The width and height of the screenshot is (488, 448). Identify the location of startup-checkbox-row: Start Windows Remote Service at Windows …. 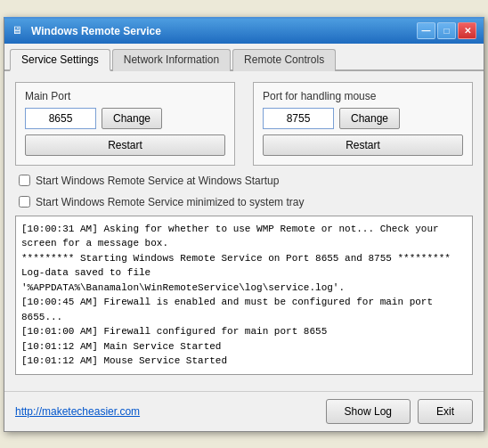
(244, 181).